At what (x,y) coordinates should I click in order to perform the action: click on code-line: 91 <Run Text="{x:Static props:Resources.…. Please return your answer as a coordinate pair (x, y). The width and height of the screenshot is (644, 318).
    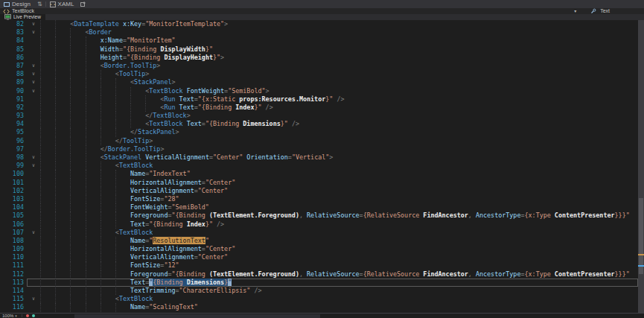
    Looking at the image, I should click on (319, 100).